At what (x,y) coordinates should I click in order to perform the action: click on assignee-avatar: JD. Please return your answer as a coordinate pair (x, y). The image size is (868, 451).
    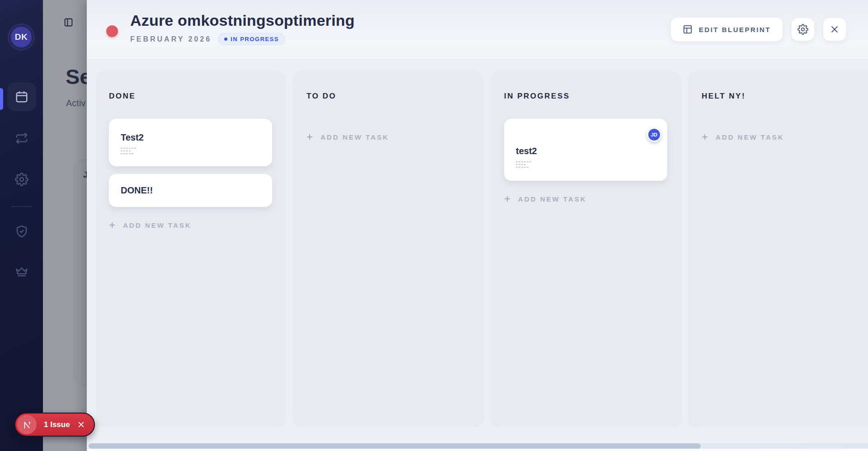
    Looking at the image, I should click on (654, 135).